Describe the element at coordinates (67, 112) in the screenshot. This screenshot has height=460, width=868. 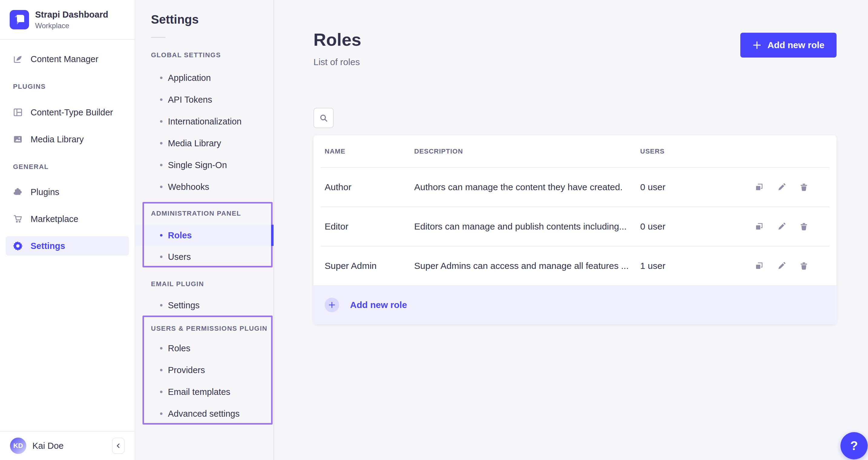
I see `sidebar-item-content-type-builder: Content-Type Builder` at that location.